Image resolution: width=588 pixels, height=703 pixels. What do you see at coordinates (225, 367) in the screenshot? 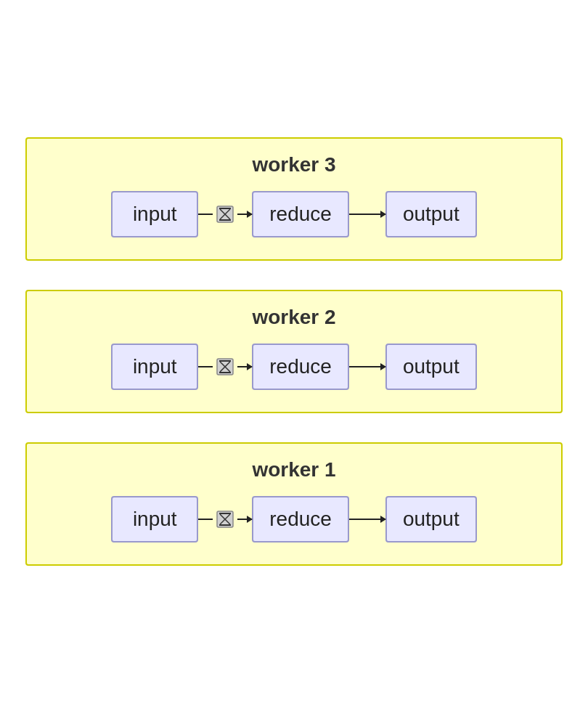
I see `worker2-arrow1` at bounding box center [225, 367].